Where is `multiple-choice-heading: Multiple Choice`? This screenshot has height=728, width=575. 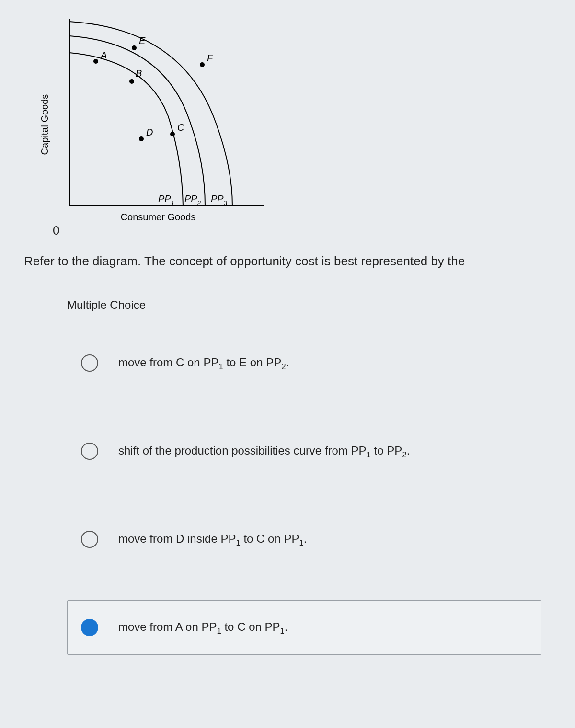
multiple-choice-heading: Multiple Choice is located at coordinates (314, 305).